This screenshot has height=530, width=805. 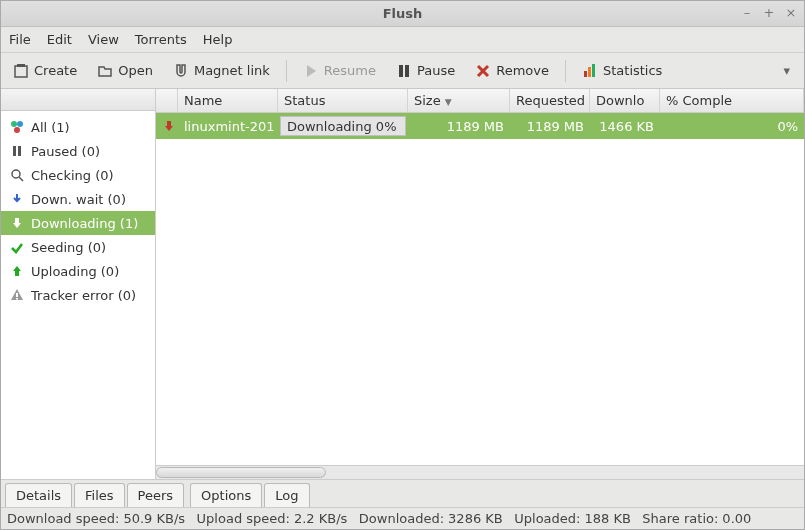 I want to click on pause-icon, so click(x=404, y=71).